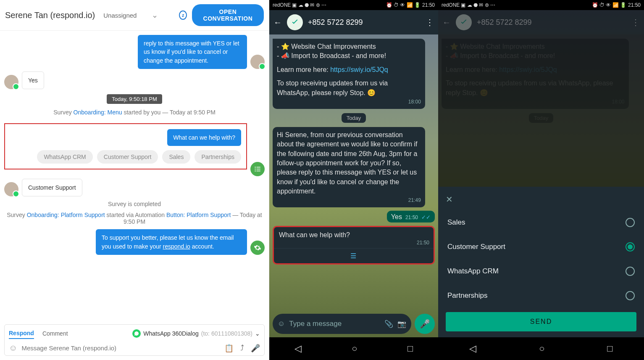 Image resolution: width=644 pixels, height=360 pixels. I want to click on learn-more-link: https://swiy.io/5JQq, so click(359, 70).